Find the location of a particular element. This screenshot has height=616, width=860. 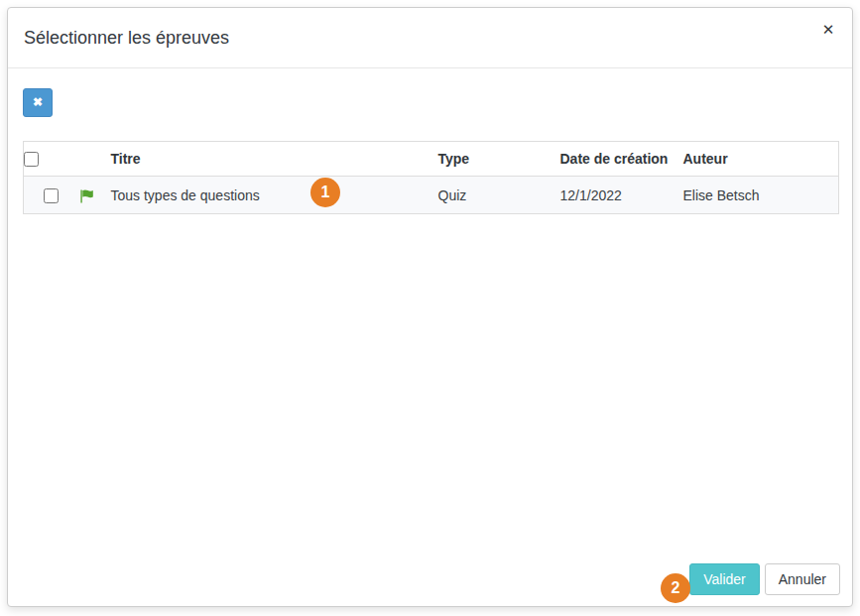

row-author: Elise Betsch is located at coordinates (762, 195).